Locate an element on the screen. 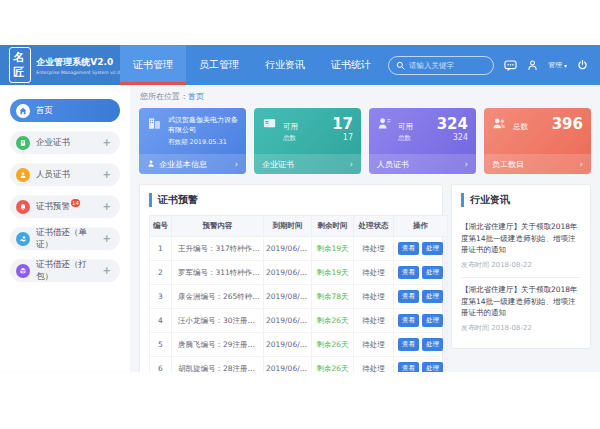  header-actions: 管理▾ is located at coordinates (494, 65).